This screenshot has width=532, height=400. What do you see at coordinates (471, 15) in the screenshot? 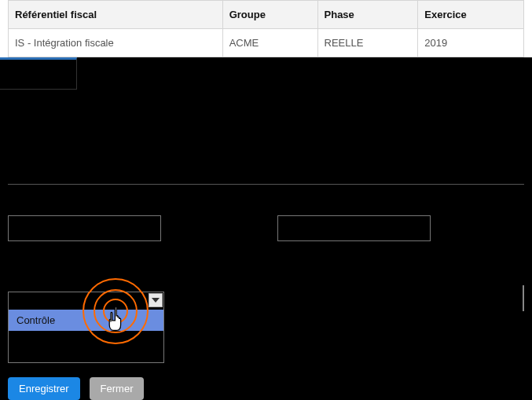
I see `col-exercice: Exercice` at bounding box center [471, 15].